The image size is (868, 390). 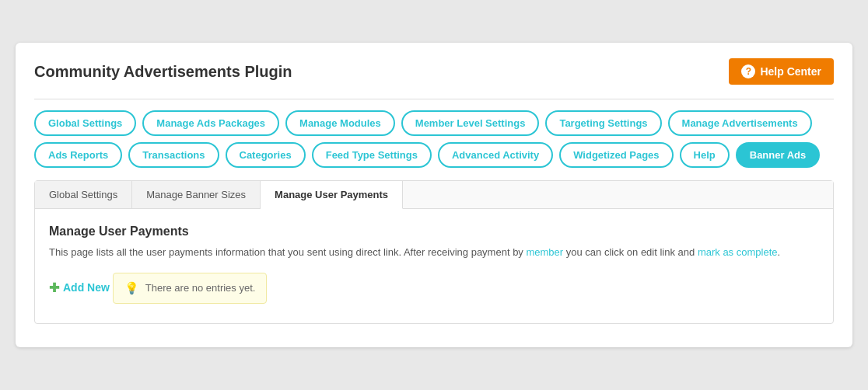 What do you see at coordinates (705, 155) in the screenshot?
I see `nav-help: Help` at bounding box center [705, 155].